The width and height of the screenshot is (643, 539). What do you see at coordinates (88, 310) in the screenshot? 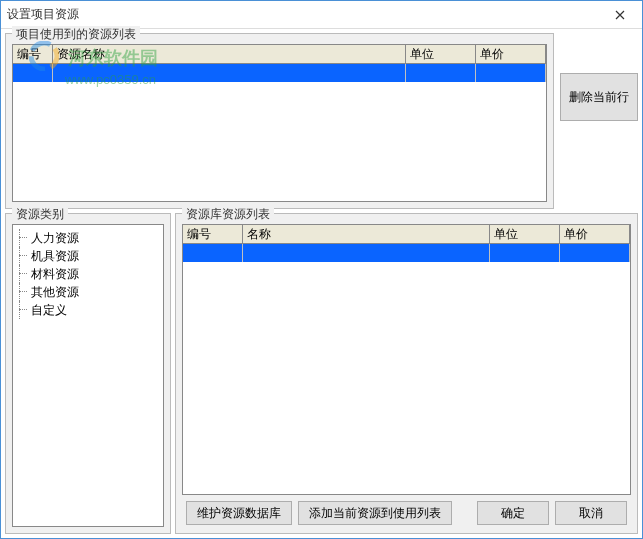
I see `tree-node: 自定义` at bounding box center [88, 310].